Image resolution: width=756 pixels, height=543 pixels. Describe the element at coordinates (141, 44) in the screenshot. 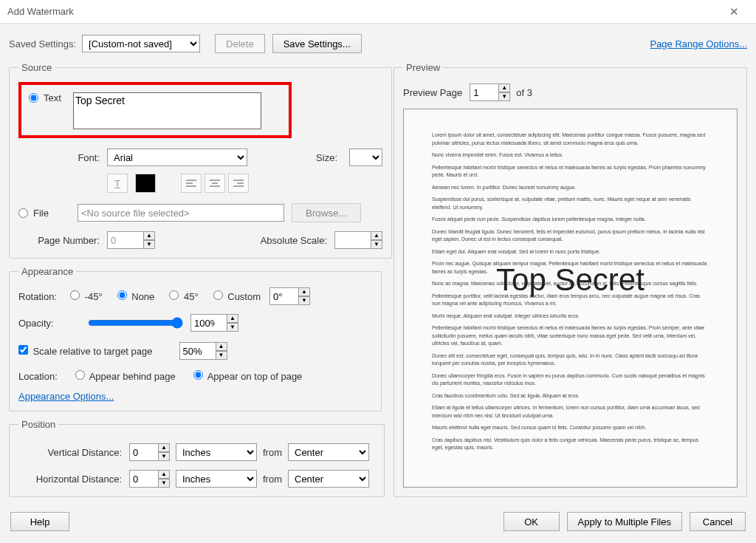

I see `saved-settings-select: [Custom-not saved]` at that location.